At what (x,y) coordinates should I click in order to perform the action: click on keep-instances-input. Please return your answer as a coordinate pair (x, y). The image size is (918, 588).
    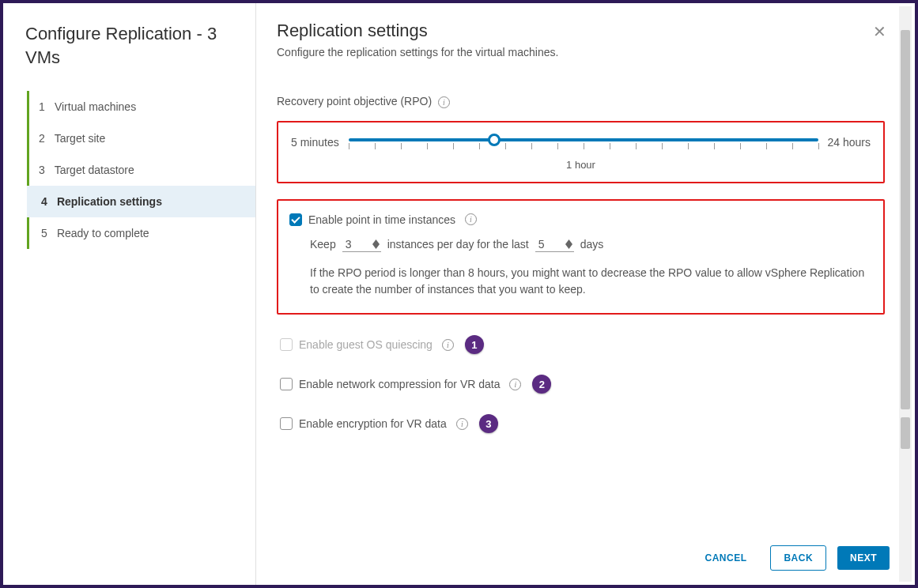
    Looking at the image, I should click on (358, 244).